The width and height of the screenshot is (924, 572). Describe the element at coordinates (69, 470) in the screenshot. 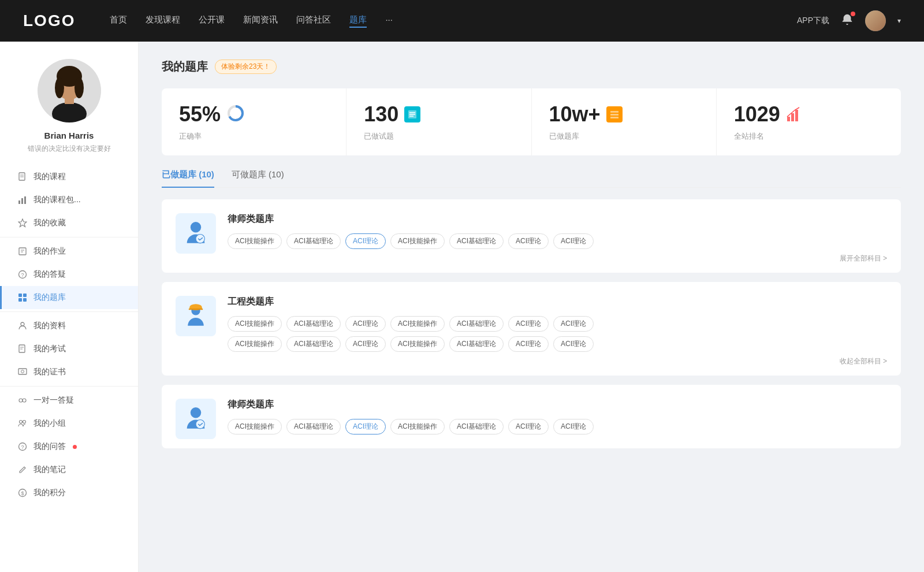

I see `sidebar-item-notes: 我的笔记` at that location.